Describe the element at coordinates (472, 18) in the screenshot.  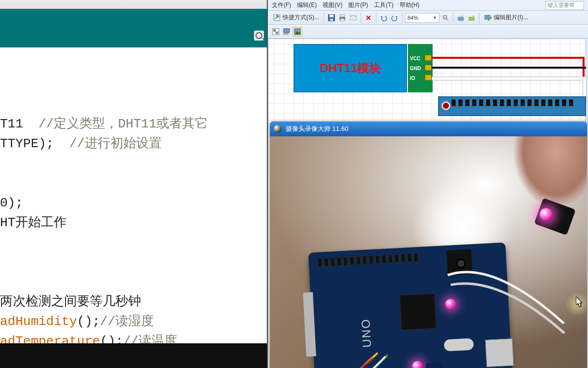
I see `autocorrect2-icon` at that location.